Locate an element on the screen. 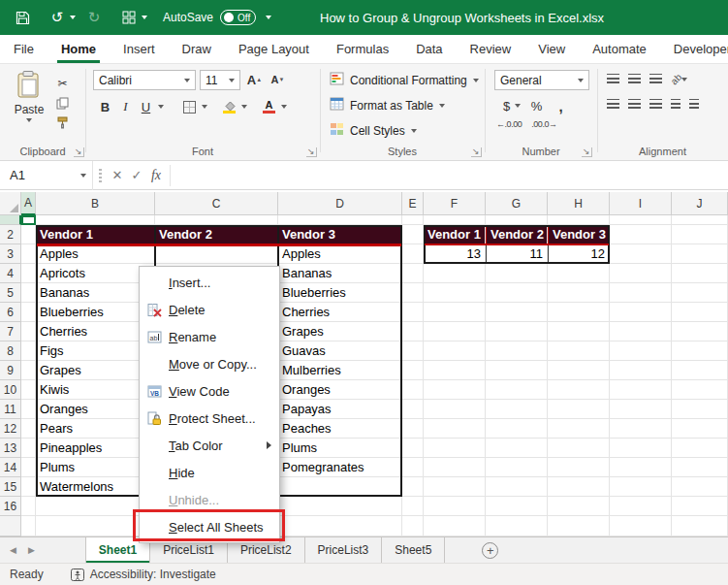 The height and width of the screenshot is (585, 728). column-header-i: I is located at coordinates (641, 204).